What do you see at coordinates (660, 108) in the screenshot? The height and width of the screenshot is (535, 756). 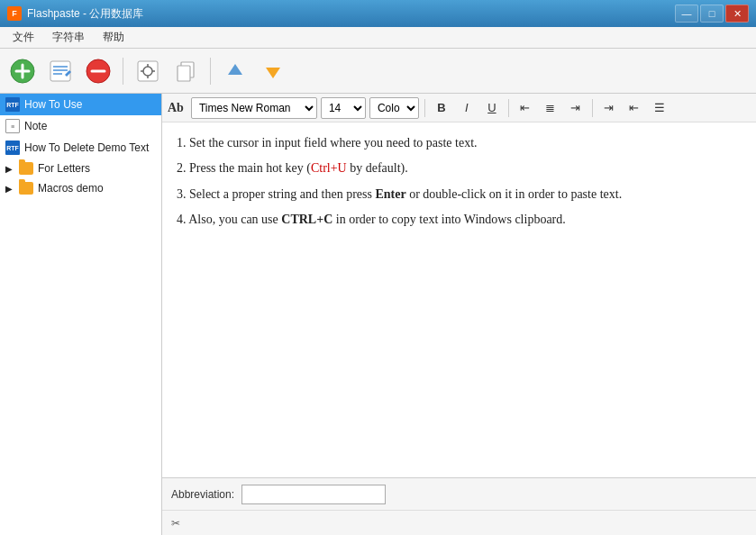 I see `list-button: ☰` at bounding box center [660, 108].